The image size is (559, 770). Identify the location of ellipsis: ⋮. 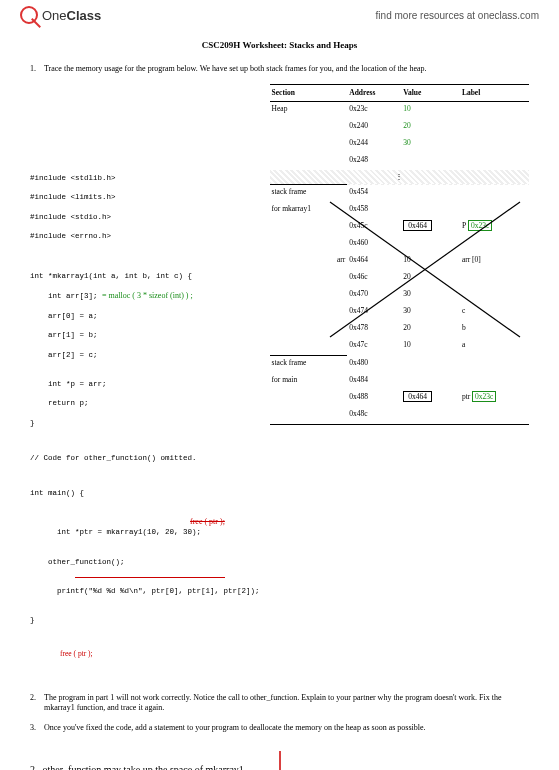
(400, 178).